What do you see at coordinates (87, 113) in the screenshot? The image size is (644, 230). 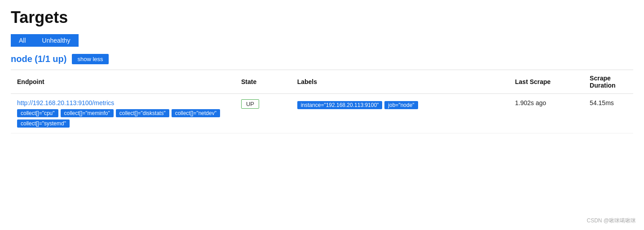 I see `collect-tag-meminfo: collect[]="meminfo"` at bounding box center [87, 113].